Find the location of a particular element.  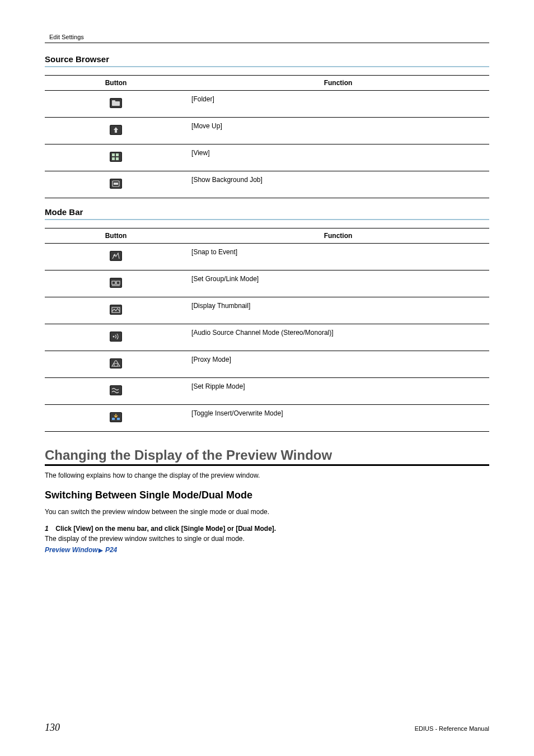

bg-job-icon is located at coordinates (116, 184).